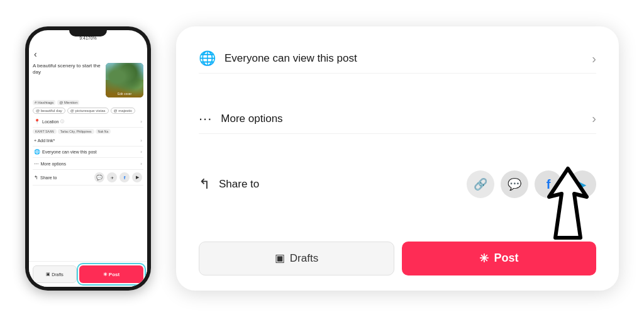 The image size is (644, 317). I want to click on location-label: Location, so click(50, 122).